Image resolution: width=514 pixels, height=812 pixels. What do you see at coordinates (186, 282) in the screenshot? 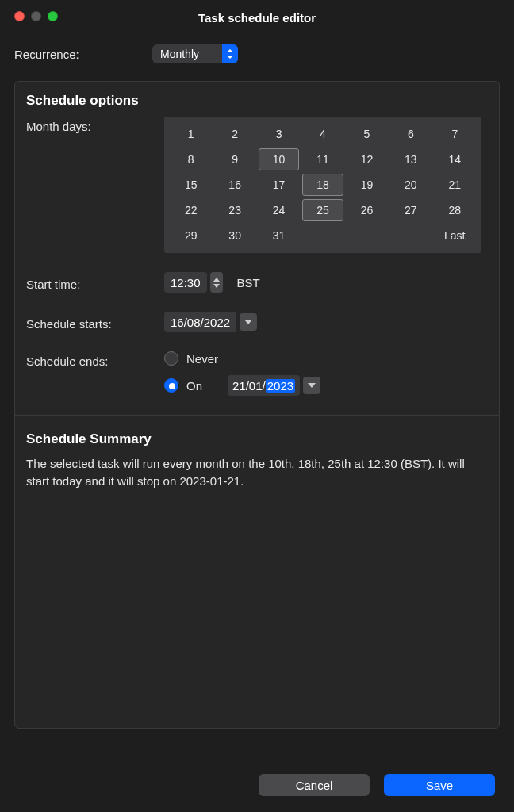
I see `start-time-input: 12:30` at bounding box center [186, 282].